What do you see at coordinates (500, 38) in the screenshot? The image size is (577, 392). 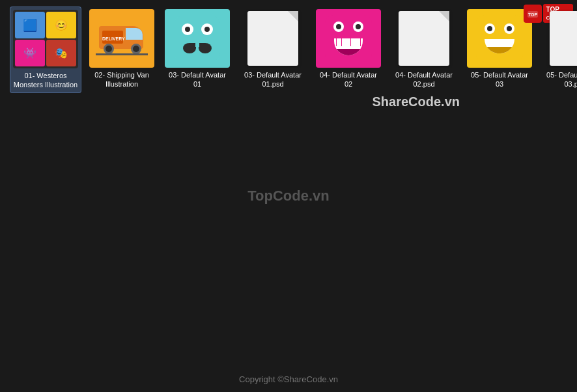 I see `face-yellow` at bounding box center [500, 38].